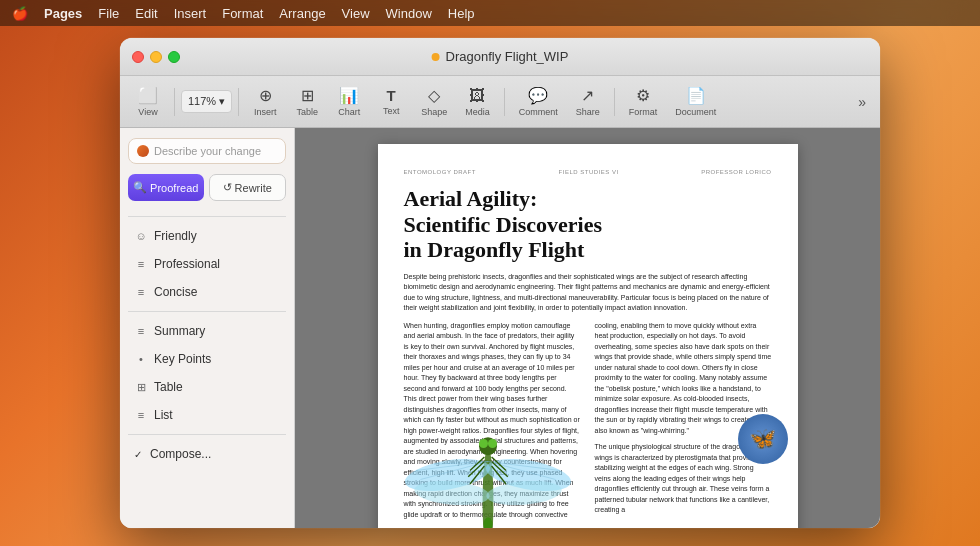 Image resolution: width=980 pixels, height=546 pixels. What do you see at coordinates (762, 440) in the screenshot?
I see `butterfly-icon: 🦋` at bounding box center [762, 440].